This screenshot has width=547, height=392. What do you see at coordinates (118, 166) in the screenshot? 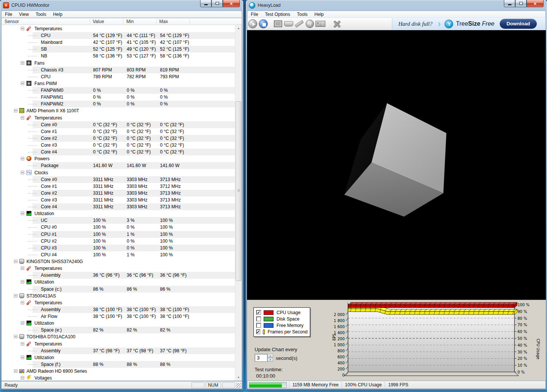
I see `sensor-row-package: Package141.60 W141.60 W141.60 W` at bounding box center [118, 166].